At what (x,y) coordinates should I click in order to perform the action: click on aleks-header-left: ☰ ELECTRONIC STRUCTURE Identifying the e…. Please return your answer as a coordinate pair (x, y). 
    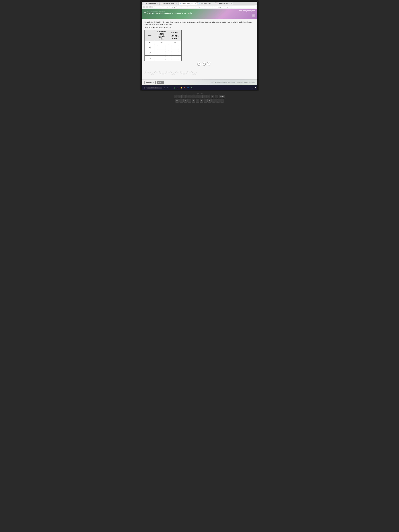
    Looking at the image, I should click on (169, 12).